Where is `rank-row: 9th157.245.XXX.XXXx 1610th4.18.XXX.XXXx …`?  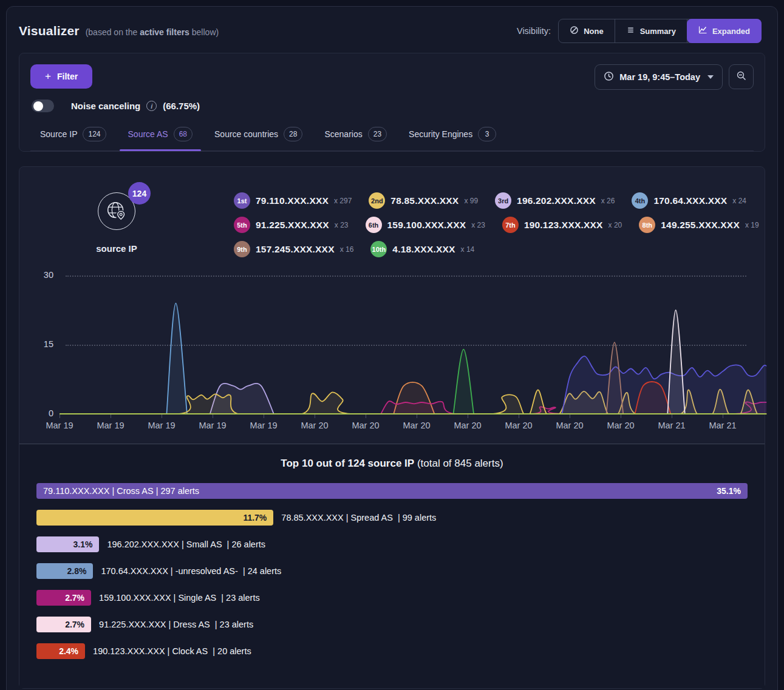 rank-row: 9th157.245.XXX.XXXx 1610th4.18.XXX.XXXx … is located at coordinates (497, 249).